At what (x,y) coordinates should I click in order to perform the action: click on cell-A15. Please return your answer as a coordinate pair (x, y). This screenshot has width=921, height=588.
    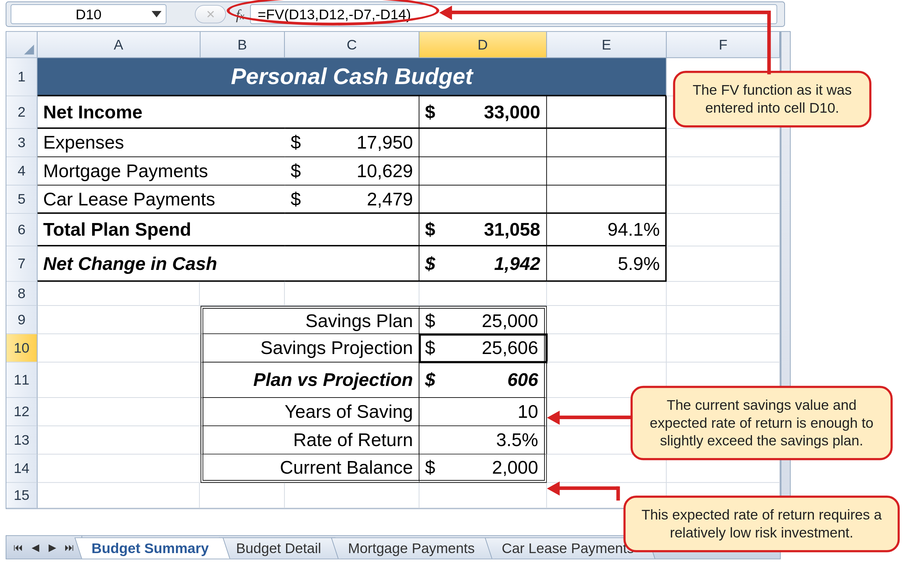
    Looking at the image, I should click on (119, 495).